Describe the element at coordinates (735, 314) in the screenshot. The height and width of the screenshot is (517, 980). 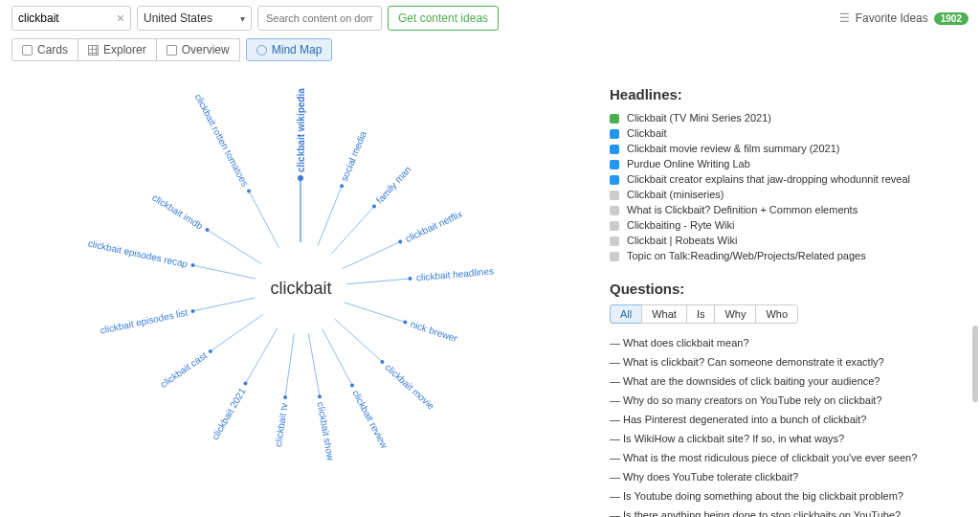
I see `question-filter-why: Why` at that location.